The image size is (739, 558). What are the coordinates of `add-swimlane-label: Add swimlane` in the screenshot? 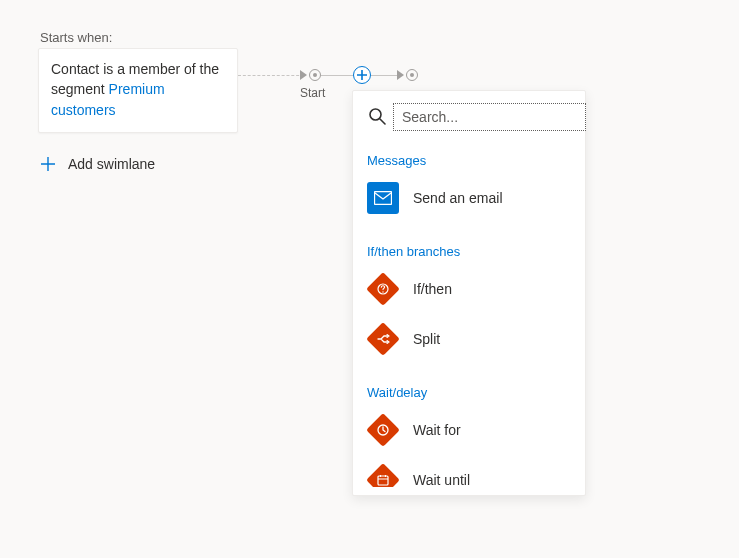 It's located at (112, 164).